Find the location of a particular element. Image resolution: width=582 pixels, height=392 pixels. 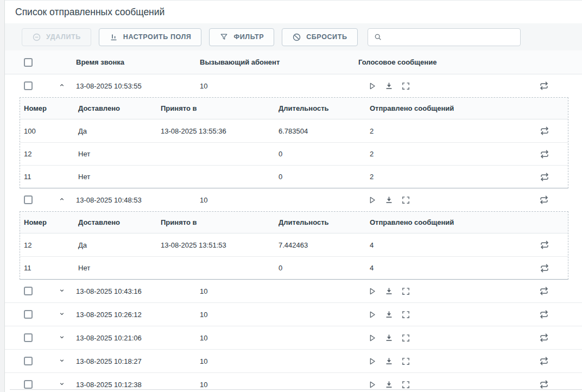

detail-row: 12 Нет 0 2 is located at coordinates (294, 154).